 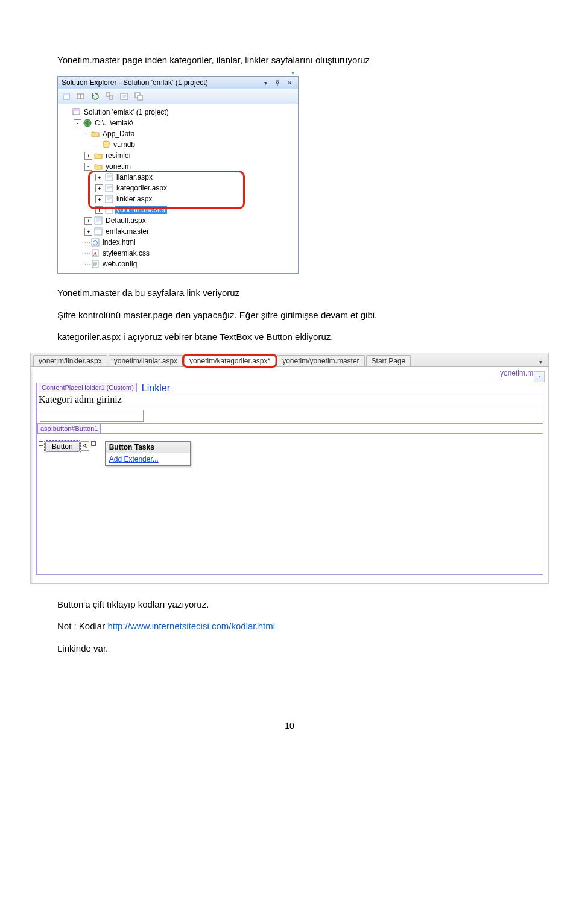 What do you see at coordinates (265, 83) in the screenshot?
I see `window-menu-icon: ▾` at bounding box center [265, 83].